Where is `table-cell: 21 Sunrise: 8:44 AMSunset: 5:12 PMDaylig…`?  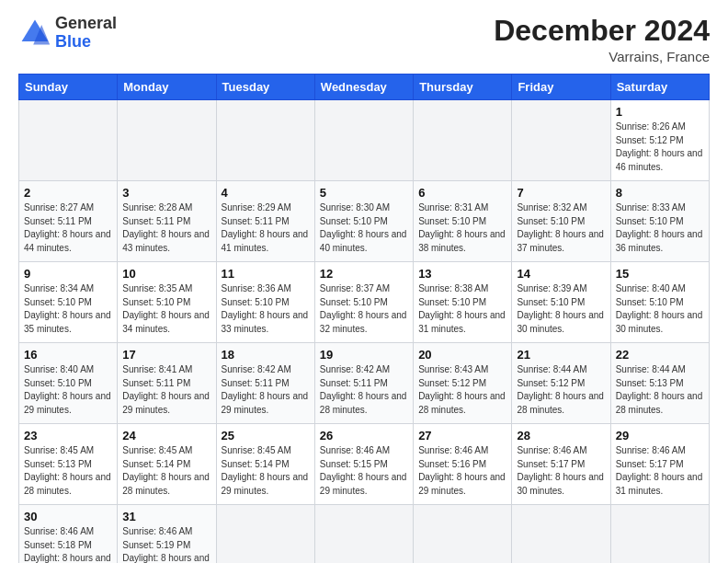 table-cell: 21 Sunrise: 8:44 AMSunset: 5:12 PMDaylig… is located at coordinates (561, 384).